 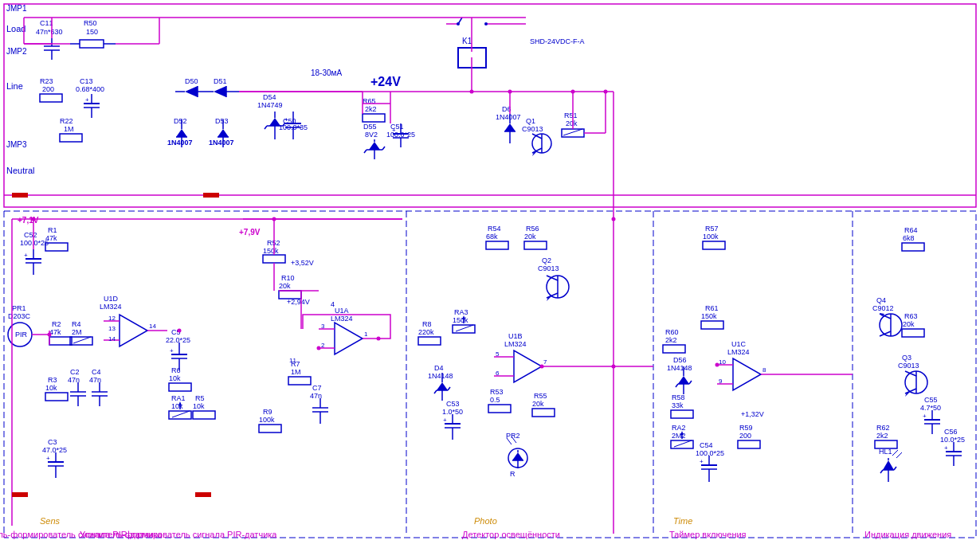 What do you see at coordinates (512, 534) in the screenshot?
I see `bottom-label-2: Детектор освещённости` at bounding box center [512, 534].